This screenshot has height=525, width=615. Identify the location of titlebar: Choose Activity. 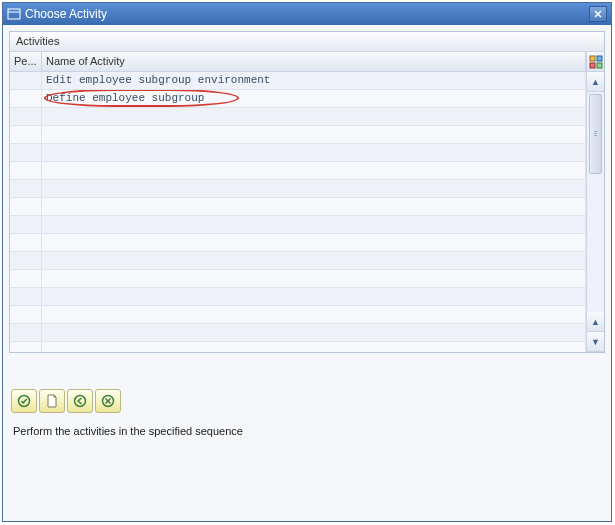
(307, 14).